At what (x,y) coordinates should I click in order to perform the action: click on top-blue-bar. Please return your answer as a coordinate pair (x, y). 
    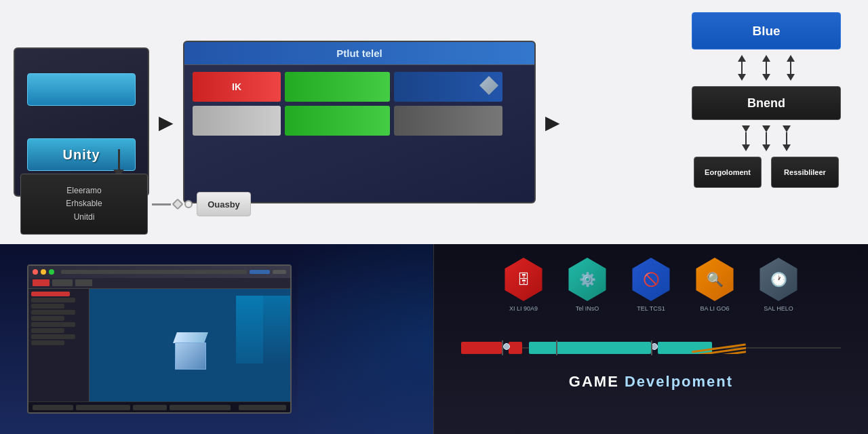
    Looking at the image, I should click on (81, 90).